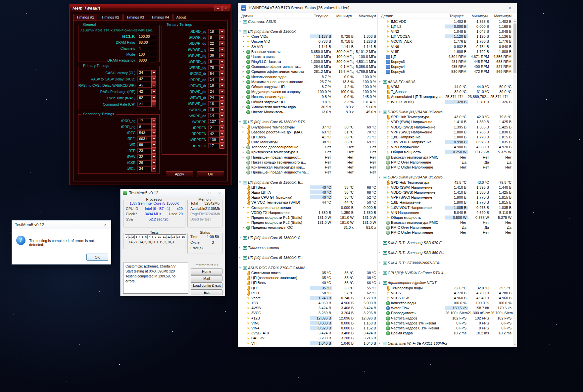 Image resolution: width=583 pixels, height=392 pixels. Describe the element at coordinates (308, 157) in the screenshot. I see `sensor-row: >Превышен предел мощност...НетНетНет` at that location.